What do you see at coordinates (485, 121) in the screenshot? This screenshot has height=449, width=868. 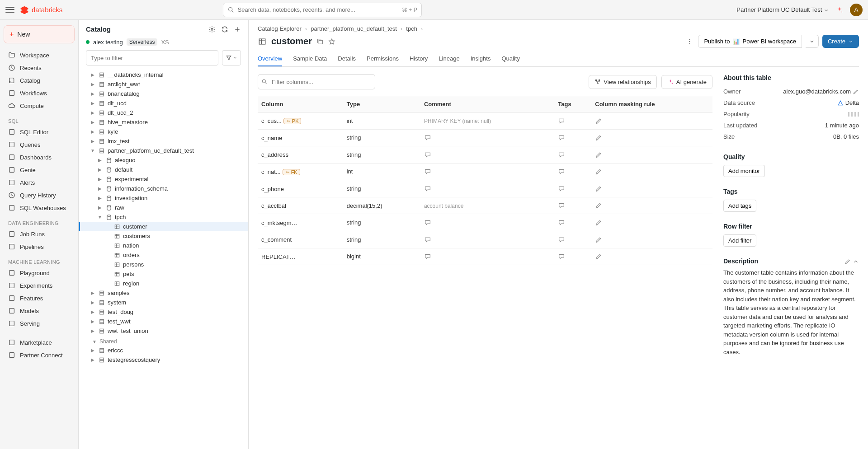 I see `table-row: c_cus...PK int PRIMARY KEY (name: null)` at bounding box center [485, 121].